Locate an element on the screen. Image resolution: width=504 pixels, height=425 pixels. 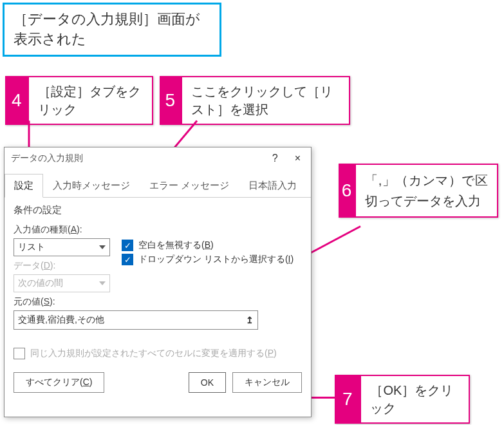
source-input: 交通費,宿泊費,その他 ↥ is located at coordinates (136, 320).